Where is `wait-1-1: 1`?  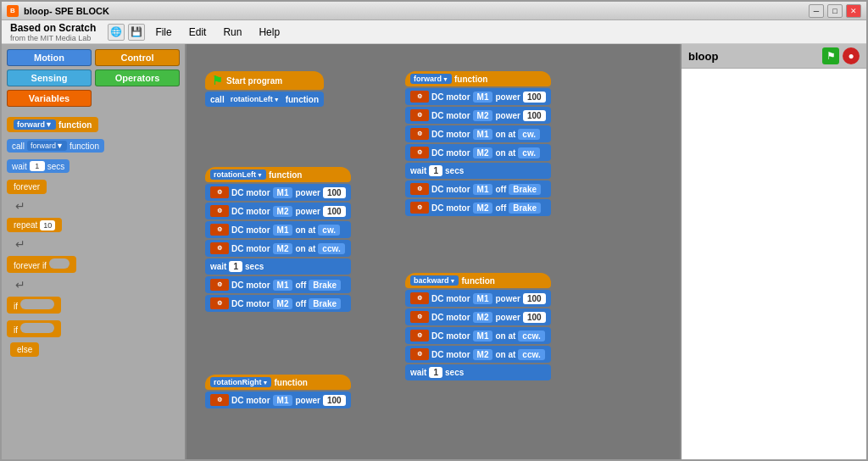
wait-1-1: 1 is located at coordinates (236, 266).